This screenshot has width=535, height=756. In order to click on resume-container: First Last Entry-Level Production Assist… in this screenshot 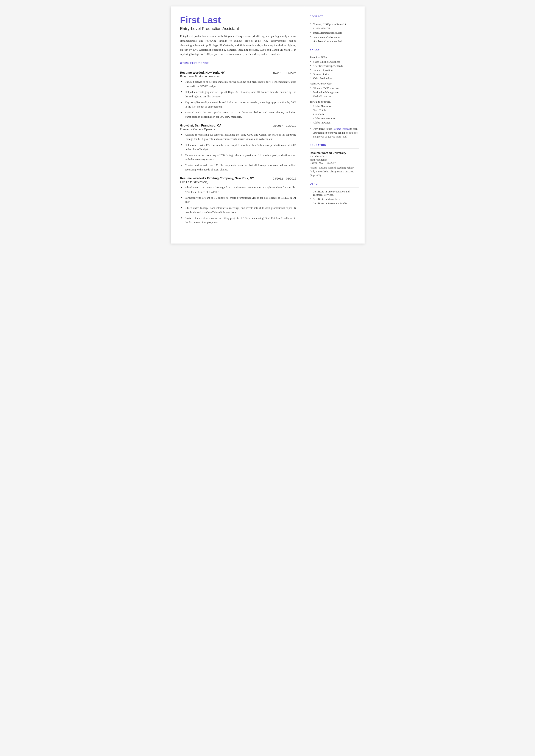, I will do `click(268, 125)`.